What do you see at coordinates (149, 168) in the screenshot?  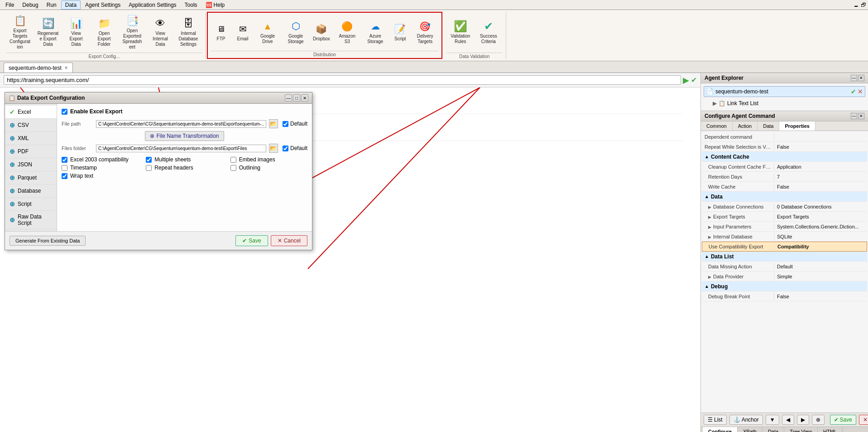 I see `repeat-headers-checkbox` at bounding box center [149, 168].